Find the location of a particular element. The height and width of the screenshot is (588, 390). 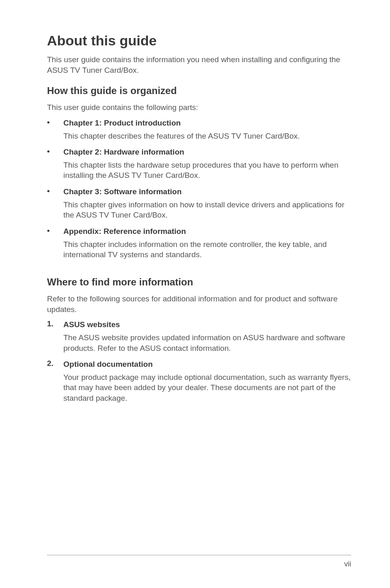

chapter-body: This chapter gives information on how to… is located at coordinates (207, 210).